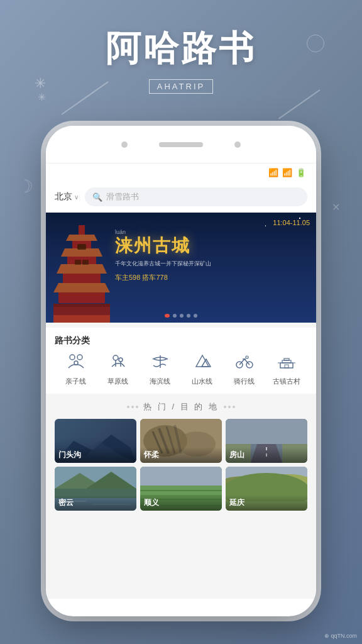 Image resolution: width=362 pixels, height=644 pixels. Describe the element at coordinates (181, 197) in the screenshot. I see `search-bar: 北京 ∨ 🔍 滑雪路书` at that location.